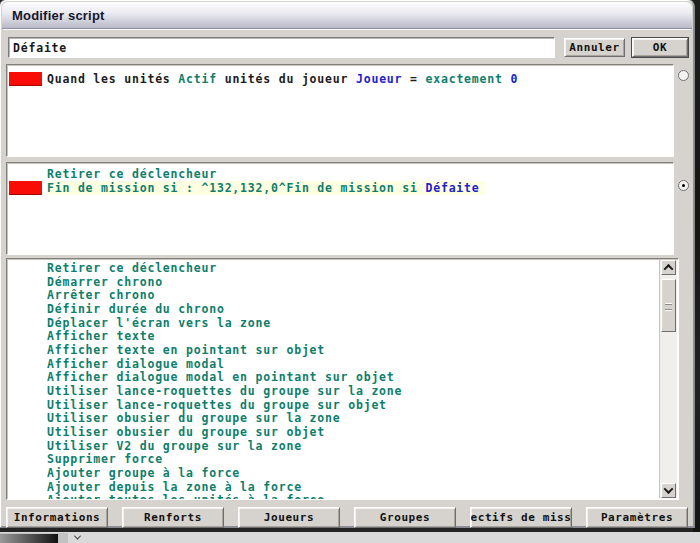 The image size is (700, 543). I want to click on footer-button: Groupes, so click(405, 518).